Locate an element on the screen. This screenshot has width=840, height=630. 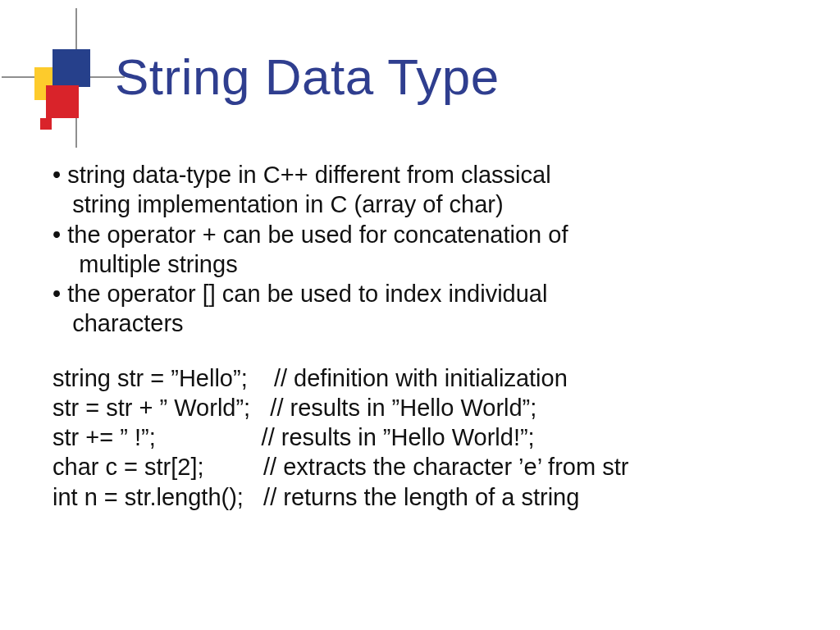
bullet-line: • the operator + can be used for concate… is located at coordinates (430, 235).